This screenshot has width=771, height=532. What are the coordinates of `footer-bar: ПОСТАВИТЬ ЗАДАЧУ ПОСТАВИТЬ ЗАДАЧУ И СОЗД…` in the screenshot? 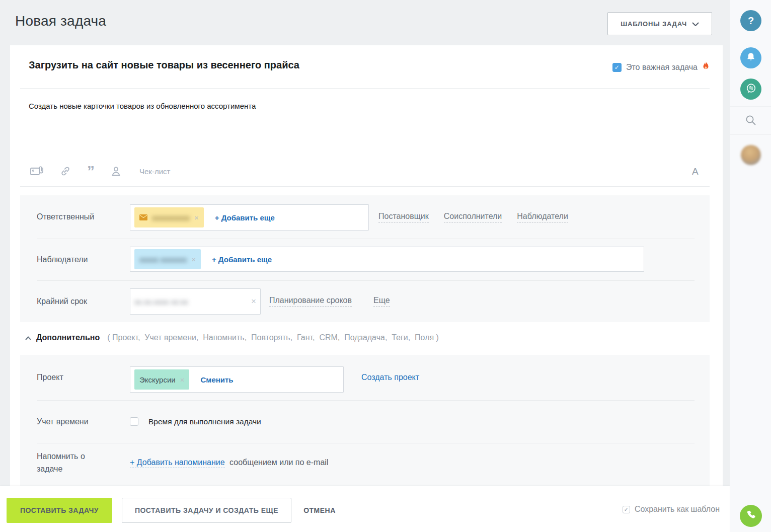 It's located at (365, 509).